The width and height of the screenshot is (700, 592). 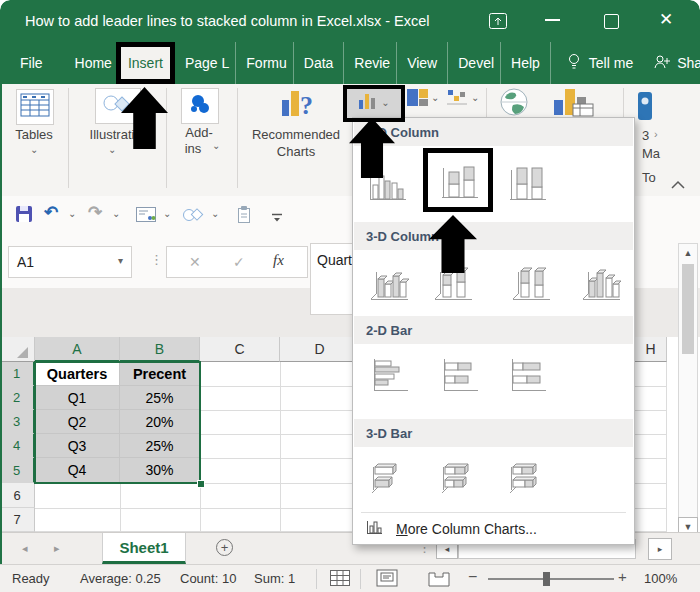 What do you see at coordinates (200, 106) in the screenshot?
I see `addins-button` at bounding box center [200, 106].